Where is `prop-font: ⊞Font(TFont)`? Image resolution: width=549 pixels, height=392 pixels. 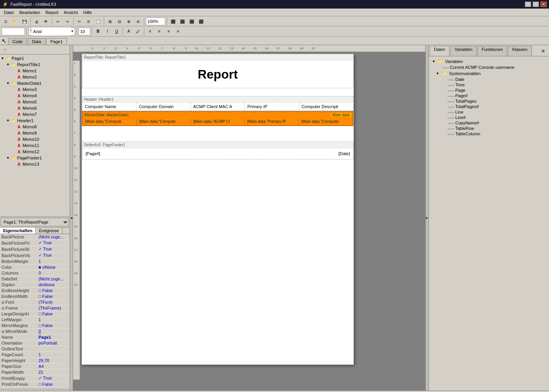
prop-font: ⊞Font(TFont) is located at coordinates (35, 303).